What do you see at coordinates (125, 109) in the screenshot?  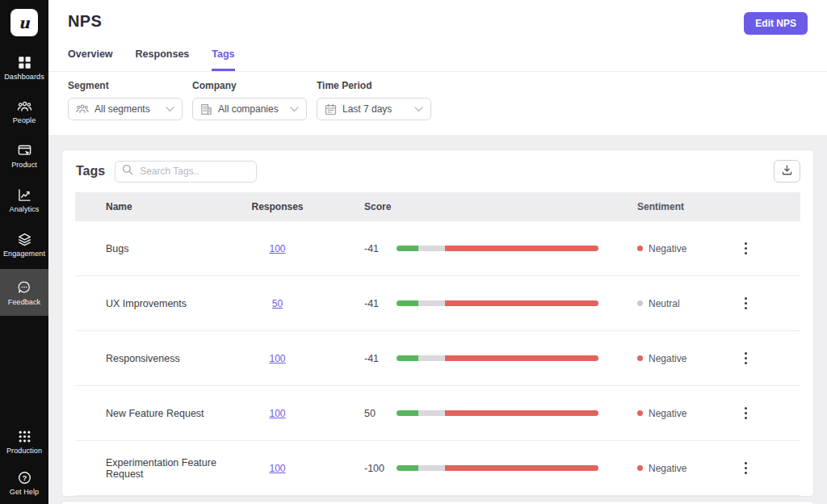 I see `segment-dropdown: All segments` at bounding box center [125, 109].